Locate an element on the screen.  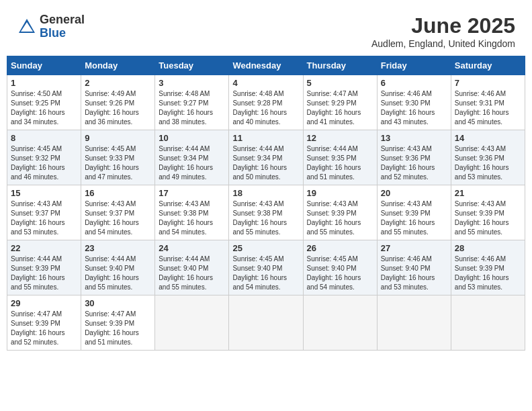
day-number: 9 is located at coordinates (118, 138).